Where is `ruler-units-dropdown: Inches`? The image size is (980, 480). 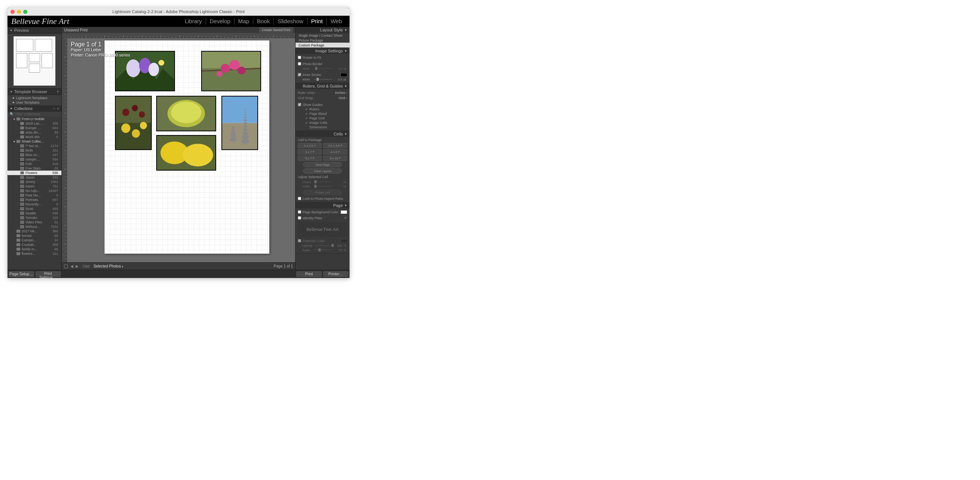
ruler-units-dropdown: Inches is located at coordinates (341, 93).